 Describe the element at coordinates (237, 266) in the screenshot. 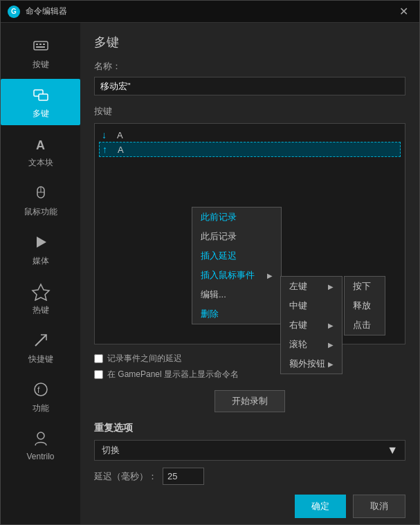

I see `context-menu: 此前记录 此后记录 插入延迟 插入鼠标事件 ▶ 编辑...` at that location.